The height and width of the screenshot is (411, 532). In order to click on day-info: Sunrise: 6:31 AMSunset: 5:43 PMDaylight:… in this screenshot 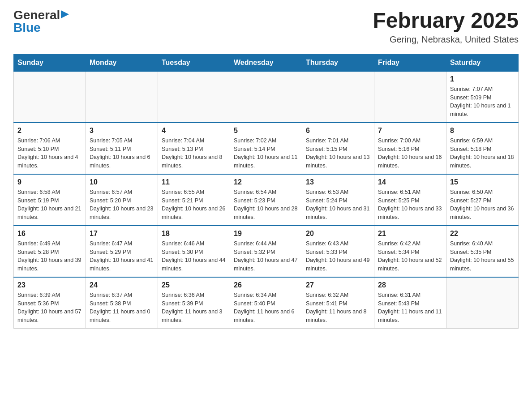, I will do `click(410, 308)`.